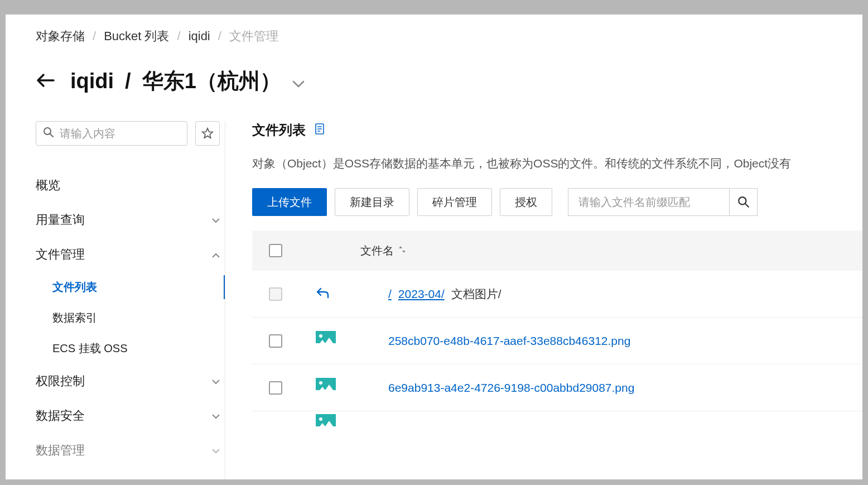  Describe the element at coordinates (422, 294) in the screenshot. I see `path-parent-link: 2023-04/` at that location.